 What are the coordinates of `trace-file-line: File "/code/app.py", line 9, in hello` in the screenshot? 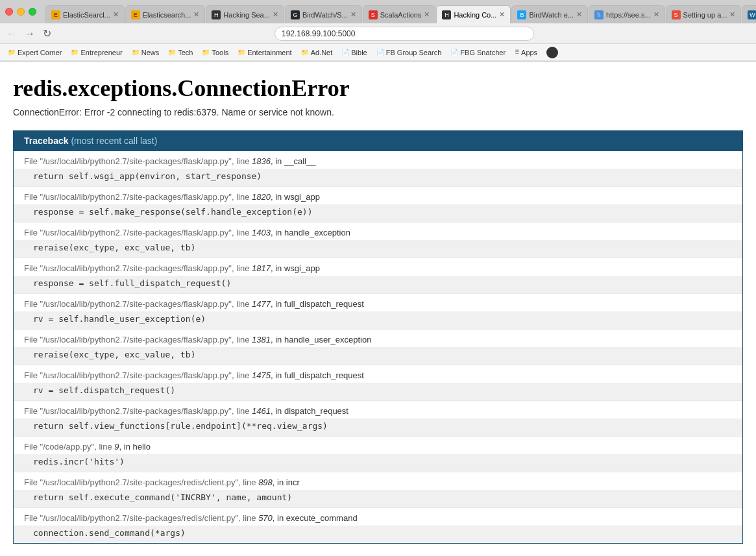 It's located at (378, 445).